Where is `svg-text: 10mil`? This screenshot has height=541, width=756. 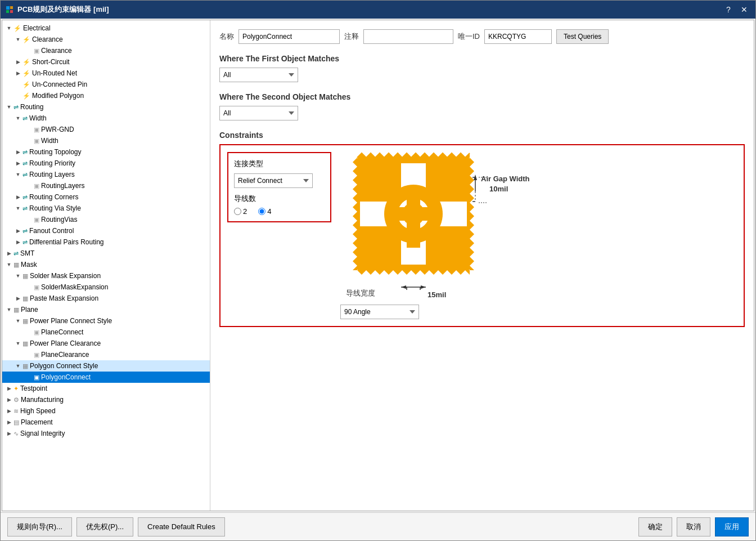
svg-text: 10mil is located at coordinates (498, 189).